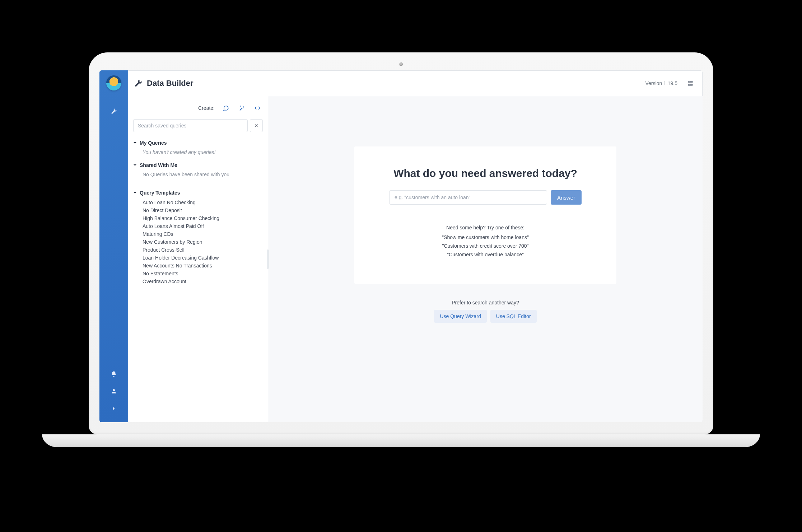 The image size is (802, 532). I want to click on ask-row: Answer, so click(485, 197).